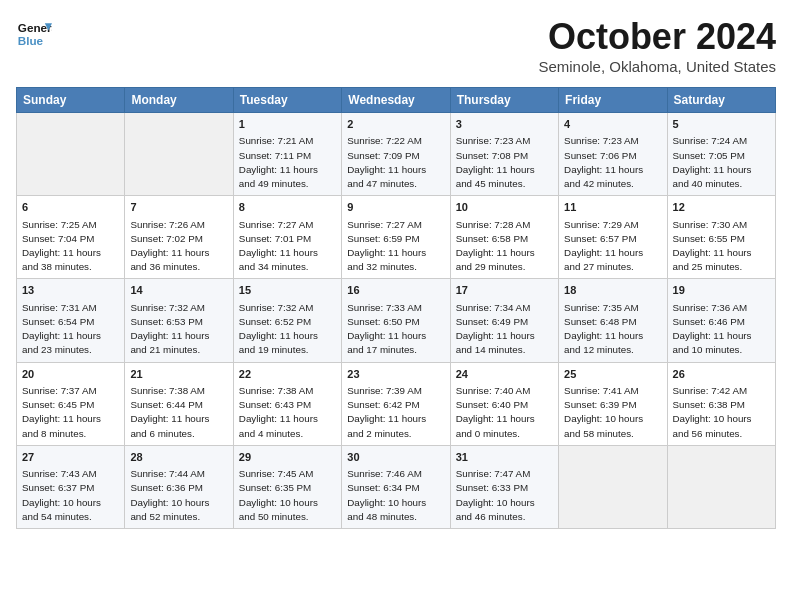 Image resolution: width=792 pixels, height=612 pixels. What do you see at coordinates (613, 404) in the screenshot?
I see `calendar-cell: 25Sunrise: 7:41 AM Sunset: 6:39 PM Dayli…` at bounding box center [613, 404].